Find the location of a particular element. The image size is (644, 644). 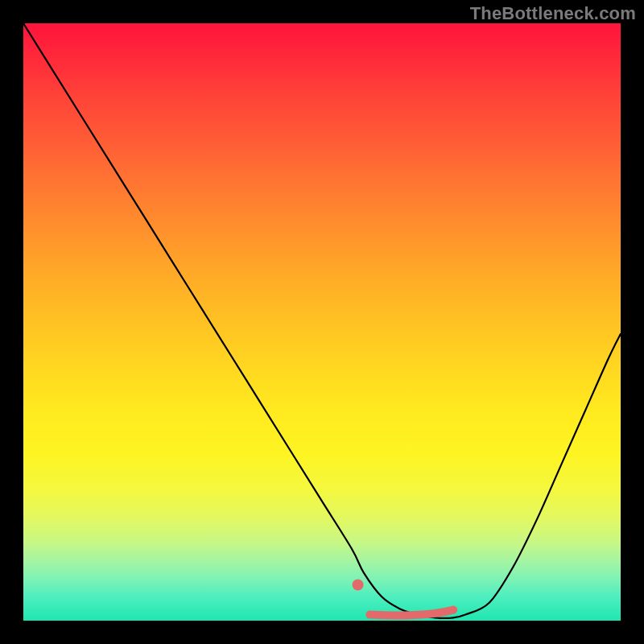

highlight-dot is located at coordinates (358, 584).